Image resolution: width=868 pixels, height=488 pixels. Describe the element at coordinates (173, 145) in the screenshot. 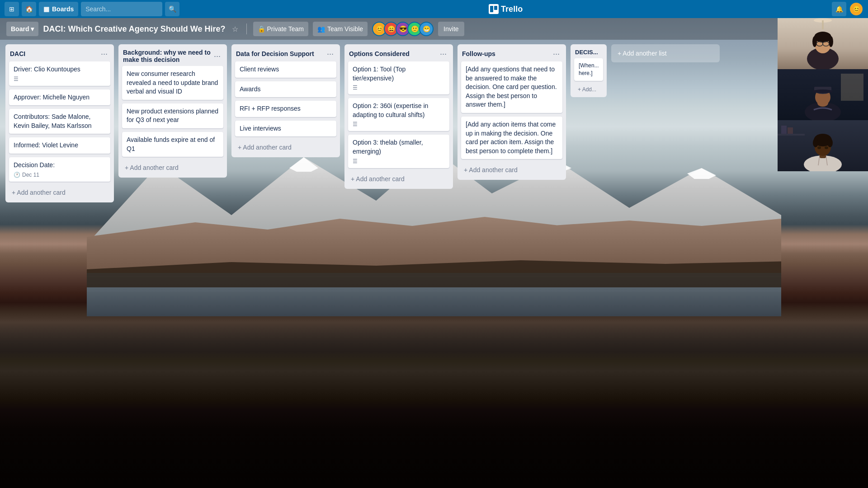

I see `card-available-funds-text: Available funds expire at end of Q1` at that location.